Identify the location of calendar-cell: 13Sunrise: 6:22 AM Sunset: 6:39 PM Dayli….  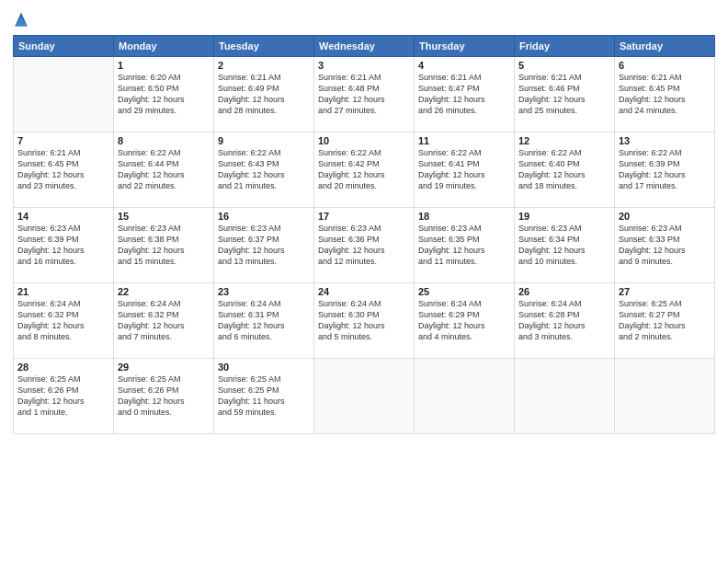
(665, 170).